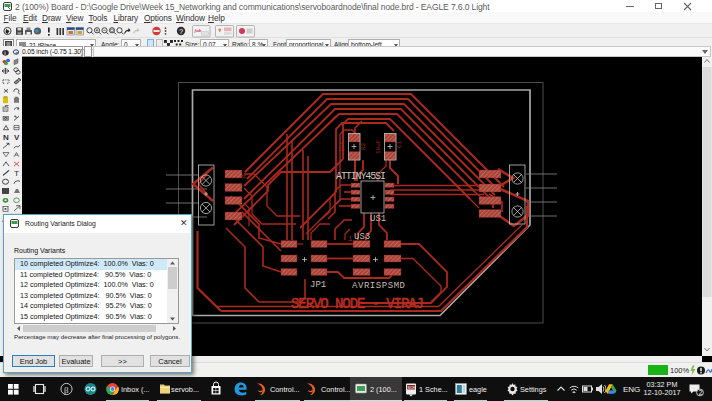  Describe the element at coordinates (16, 174) in the screenshot. I see `svg-text: T` at that location.